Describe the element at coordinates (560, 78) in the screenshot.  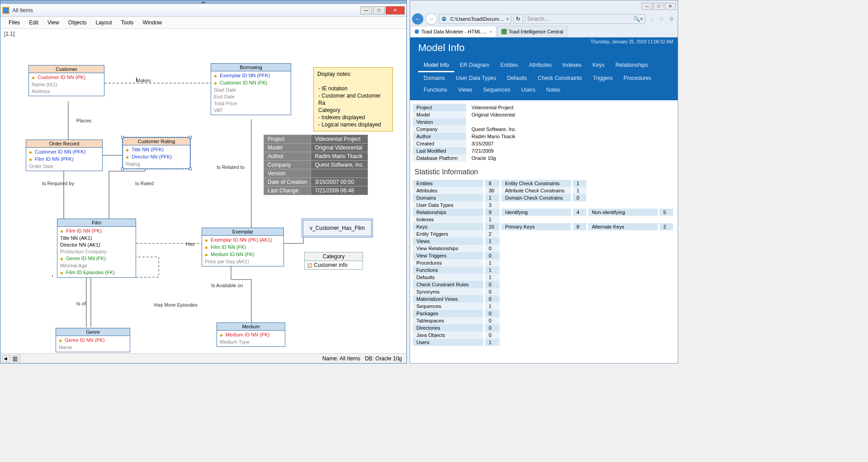
I see `nav-check-constraints: Check Constraints` at that location.